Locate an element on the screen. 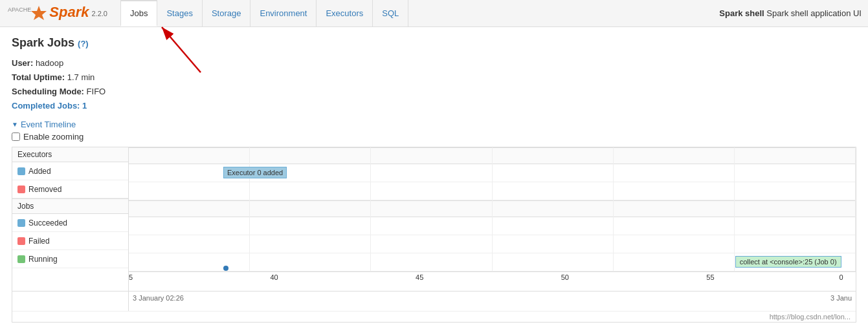 The width and height of the screenshot is (868, 329). timeline-axis-bottom: 3 January 02:26 3 Janu is located at coordinates (434, 301).